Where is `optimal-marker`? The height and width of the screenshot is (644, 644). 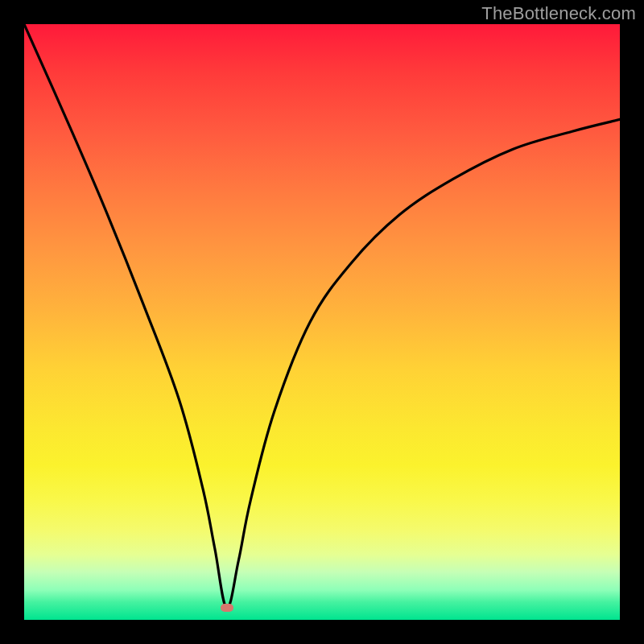
optimal-marker is located at coordinates (227, 608).